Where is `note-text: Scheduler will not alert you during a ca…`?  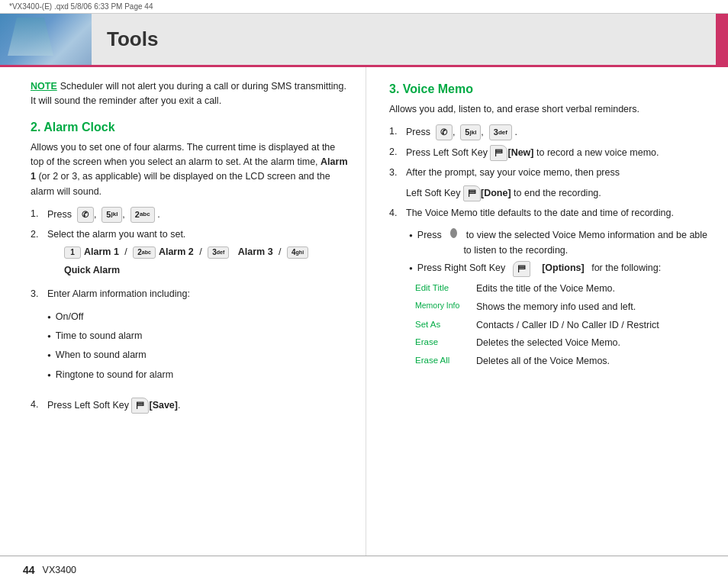
note-text: Scheduler will not alert you during a ca… is located at coordinates (188, 93).